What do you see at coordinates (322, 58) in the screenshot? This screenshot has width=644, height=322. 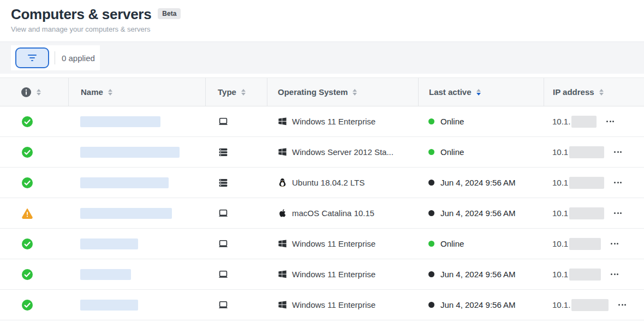 I see `filter-band: 0 applied` at bounding box center [322, 58].